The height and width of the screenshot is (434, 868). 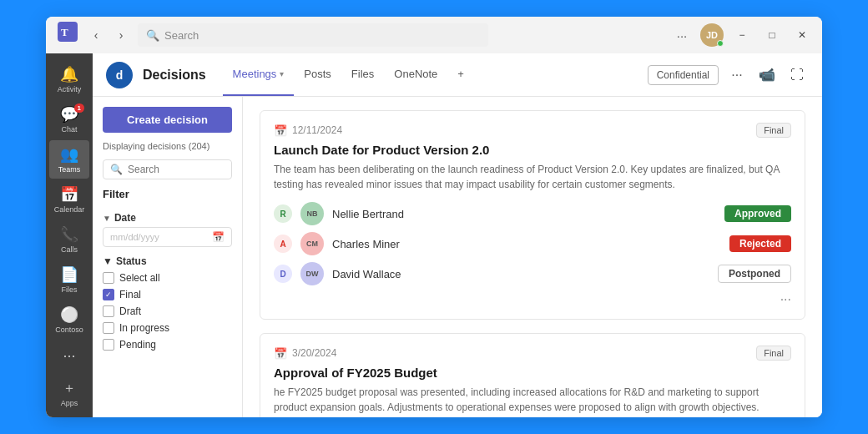 What do you see at coordinates (532, 130) in the screenshot?
I see `decision-meta-1: 📅 12/11/2024 Final` at bounding box center [532, 130].